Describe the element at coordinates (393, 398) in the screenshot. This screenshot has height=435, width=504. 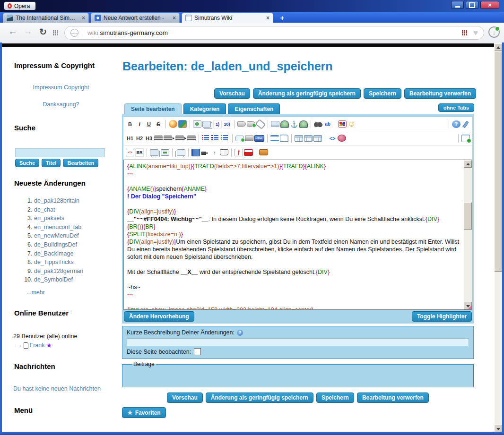
I see `discard-button-bottom: Bearbeitung verwerfen` at that location.